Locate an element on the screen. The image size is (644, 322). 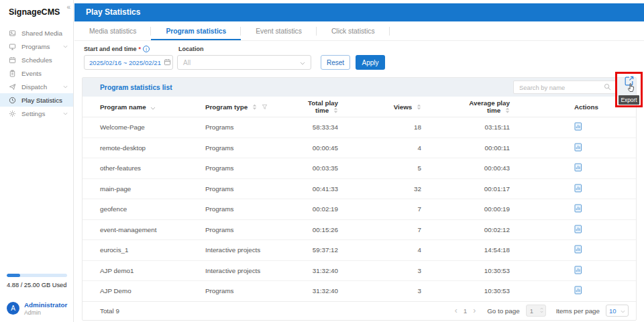
date-range-group: Start and end time * i 2025/02/16 ~ 2025… is located at coordinates (129, 58).